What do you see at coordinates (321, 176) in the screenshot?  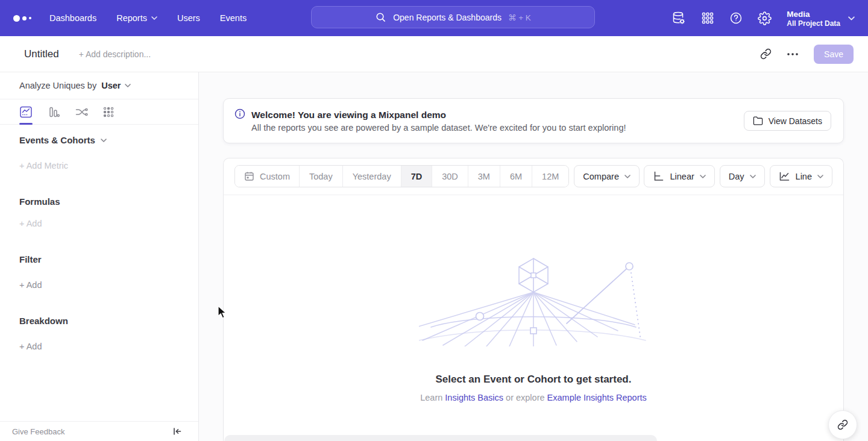 I see `range-today: Today` at bounding box center [321, 176].